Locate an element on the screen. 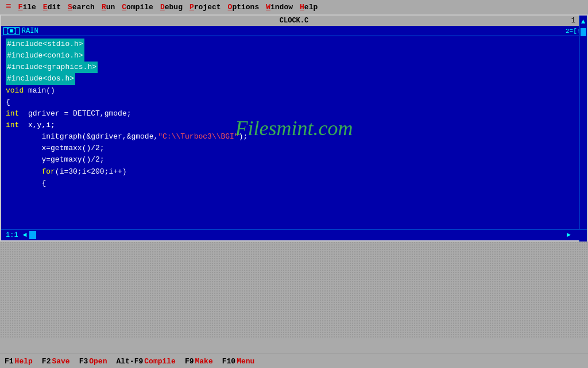 The image size is (588, 368). f10-key: F10 is located at coordinates (229, 361).